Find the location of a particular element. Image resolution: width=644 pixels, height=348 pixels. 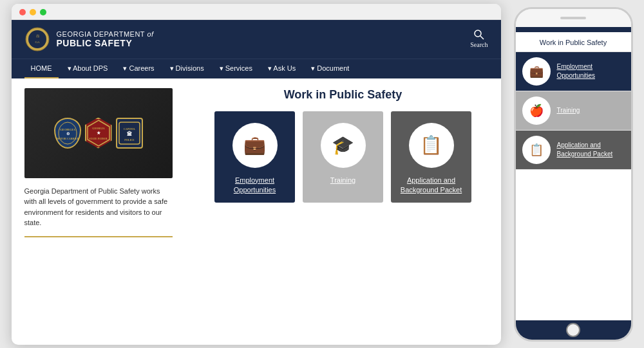

site-header: ⚖ GA GEORGIA DEPARTMENT of PUBLIC SAFETY… is located at coordinates (256, 39).